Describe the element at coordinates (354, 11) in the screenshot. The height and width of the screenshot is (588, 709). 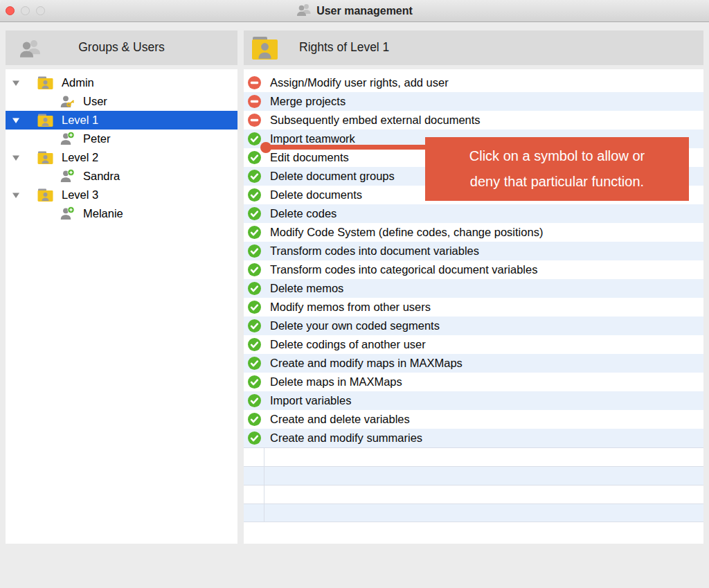
I see `title-bar: User management` at that location.